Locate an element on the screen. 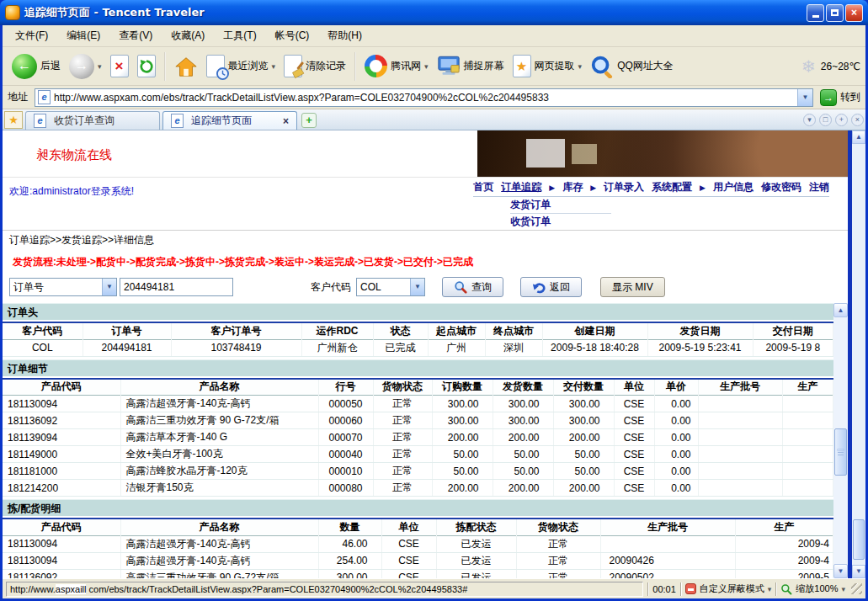  menu-tools: 工具(T) is located at coordinates (239, 35).